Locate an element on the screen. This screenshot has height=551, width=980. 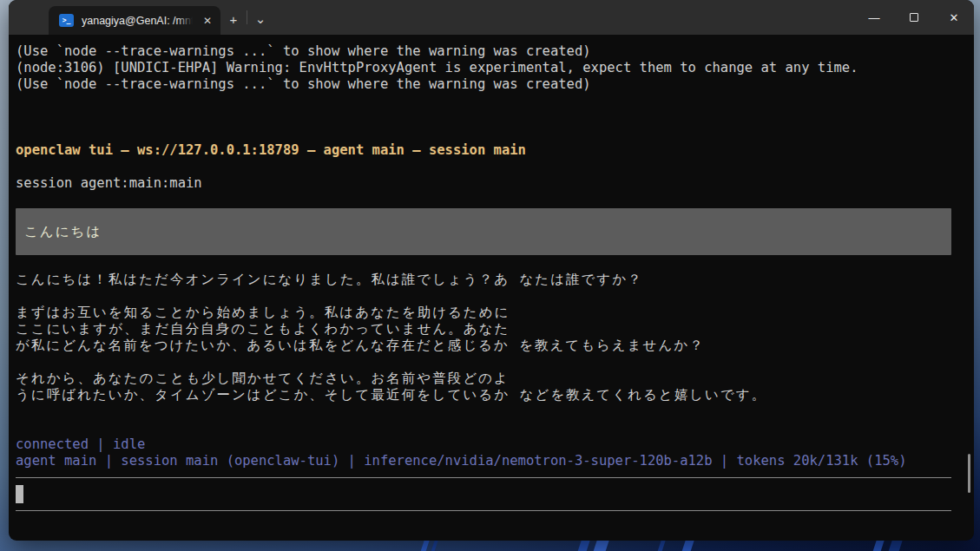
user-message-text: こんにちは is located at coordinates (62, 233).